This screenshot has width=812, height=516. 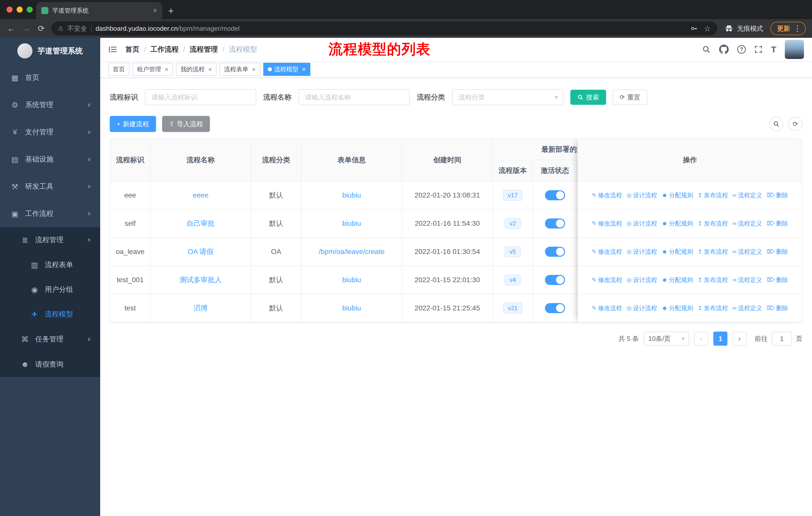 I want to click on reload-icon: ⟳, so click(x=41, y=28).